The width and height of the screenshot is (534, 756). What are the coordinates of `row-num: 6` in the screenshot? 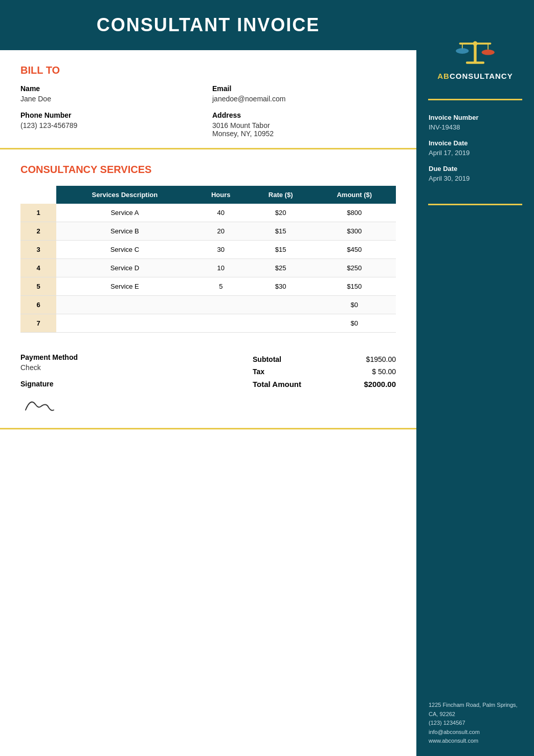 It's located at (38, 305).